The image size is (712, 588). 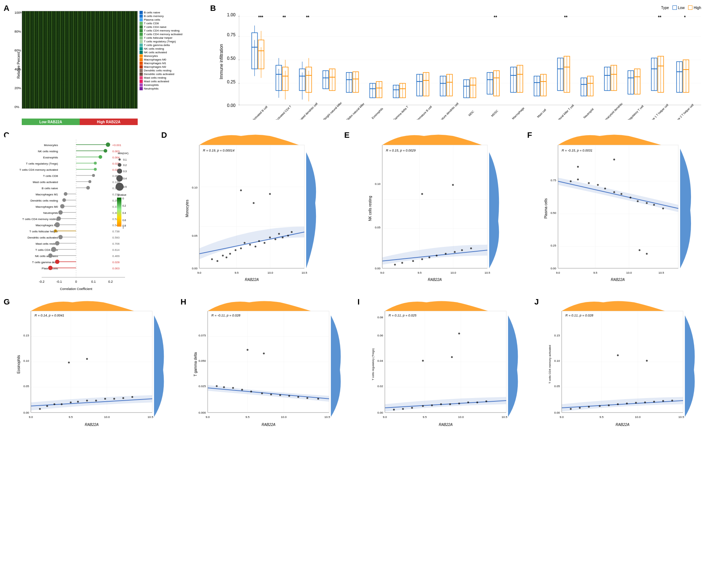 I want to click on legend-item: Mast cells resting, so click(x=171, y=78).